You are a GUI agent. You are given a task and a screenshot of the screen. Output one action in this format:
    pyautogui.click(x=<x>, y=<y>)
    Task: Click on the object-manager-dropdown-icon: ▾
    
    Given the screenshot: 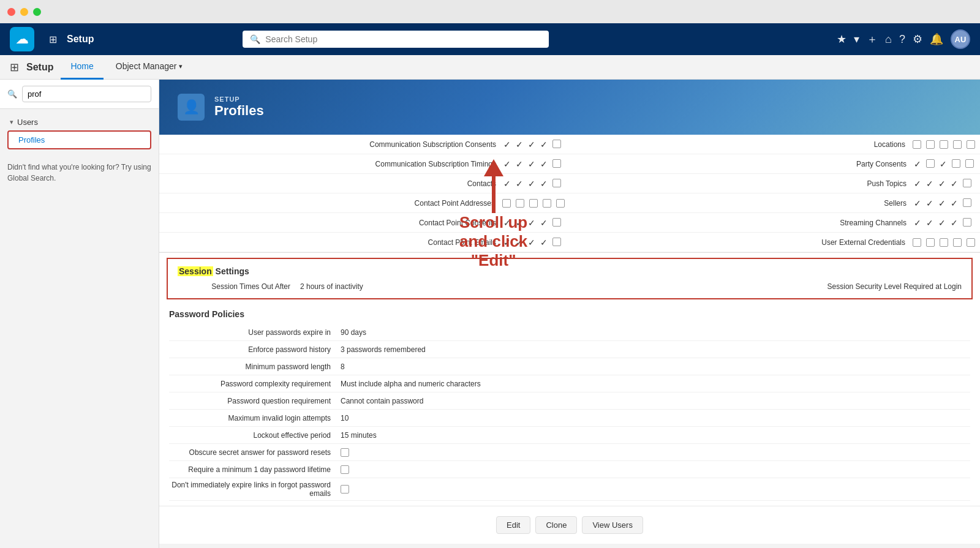 What is the action you would take?
    pyautogui.click(x=181, y=66)
    